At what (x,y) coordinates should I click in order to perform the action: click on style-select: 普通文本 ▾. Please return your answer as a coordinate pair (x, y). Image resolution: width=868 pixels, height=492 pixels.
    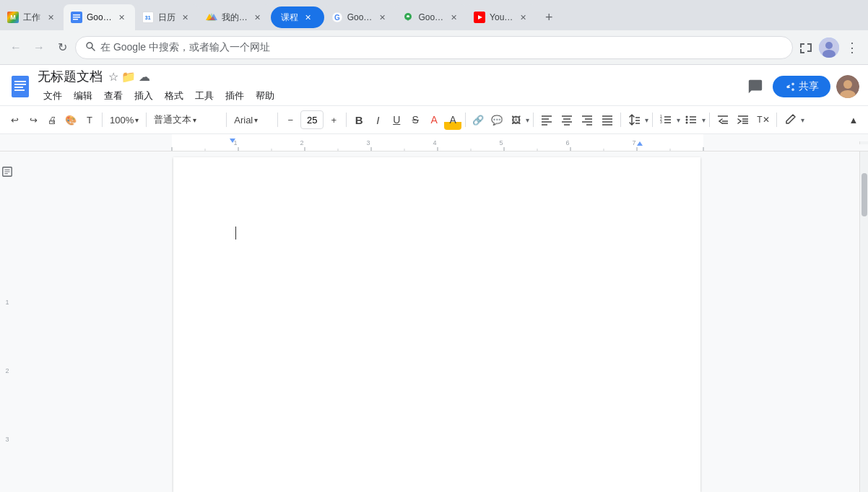
    Looking at the image, I should click on (186, 120).